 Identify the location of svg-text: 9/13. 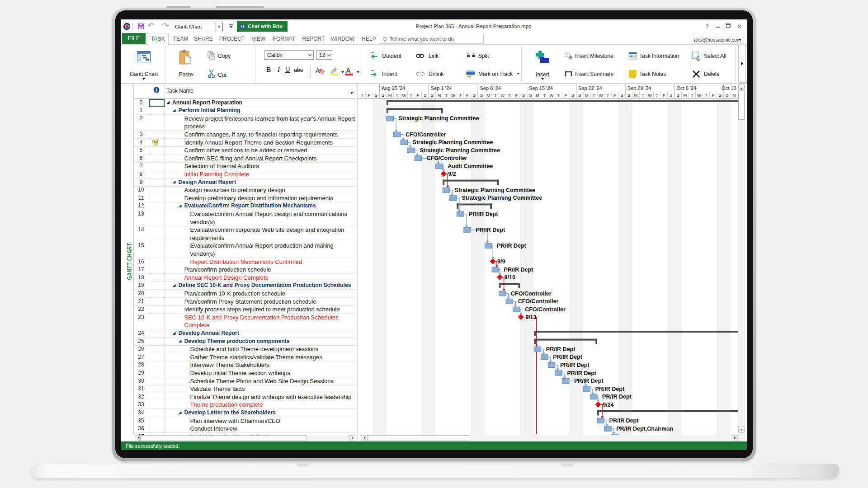
(531, 317).